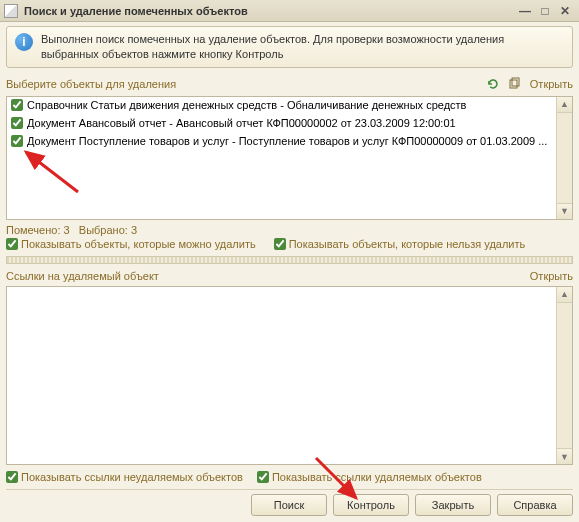  What do you see at coordinates (104, 230) in the screenshot?
I see `selected-label: Выбрано:` at bounding box center [104, 230].